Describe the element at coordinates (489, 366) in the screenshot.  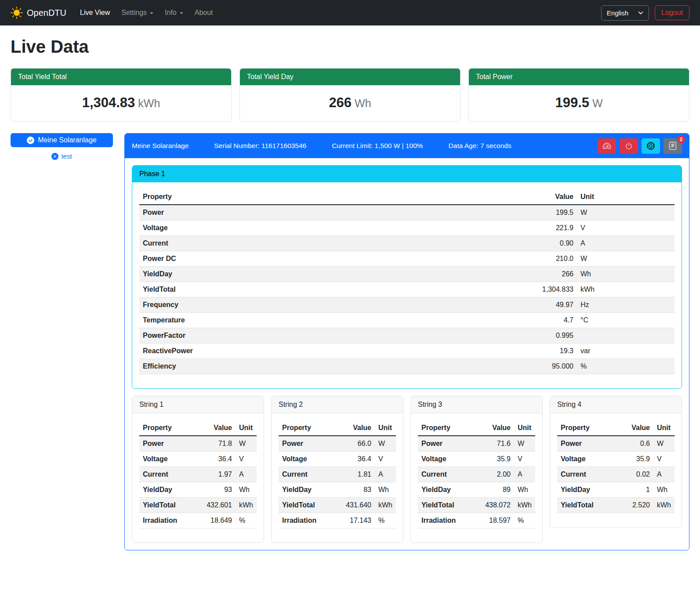
I see `value-cell: 95.000` at that location.